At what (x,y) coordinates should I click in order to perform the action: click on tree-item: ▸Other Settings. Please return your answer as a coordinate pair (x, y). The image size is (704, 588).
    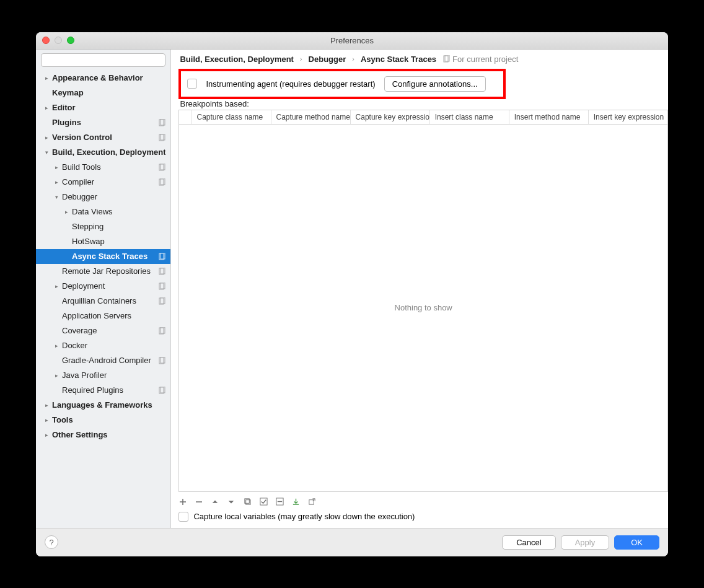
    Looking at the image, I should click on (103, 435).